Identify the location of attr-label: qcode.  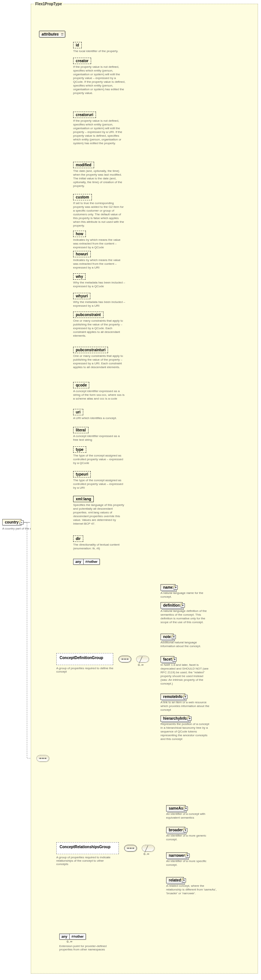
(81, 385).